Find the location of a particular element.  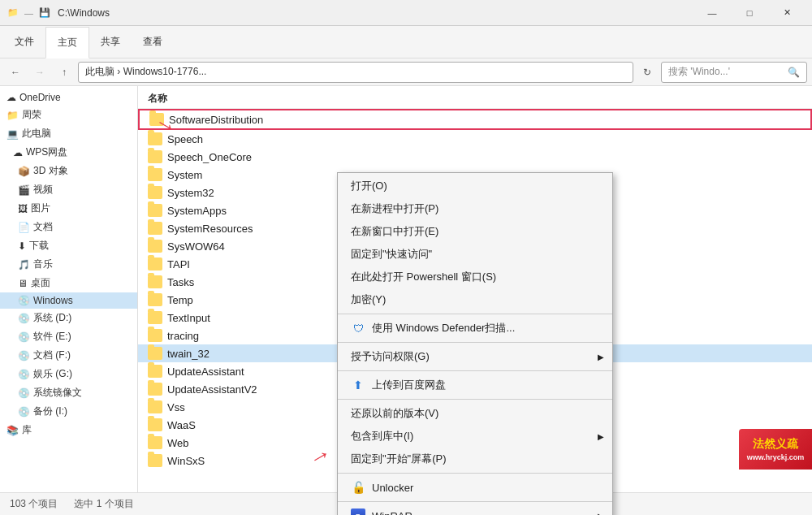

folder-icon: 📁 is located at coordinates (13, 115).